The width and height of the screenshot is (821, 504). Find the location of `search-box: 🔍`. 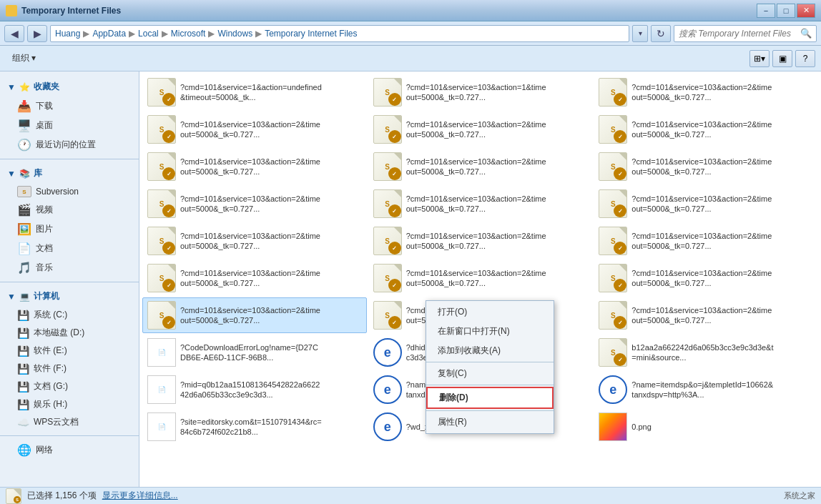

search-box: 🔍 is located at coordinates (745, 34).